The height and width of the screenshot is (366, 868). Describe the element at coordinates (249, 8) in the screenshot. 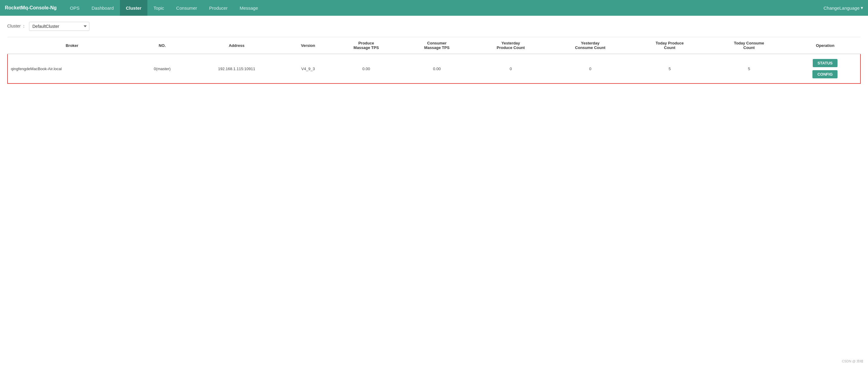

I see `nav-item-message: Message` at that location.